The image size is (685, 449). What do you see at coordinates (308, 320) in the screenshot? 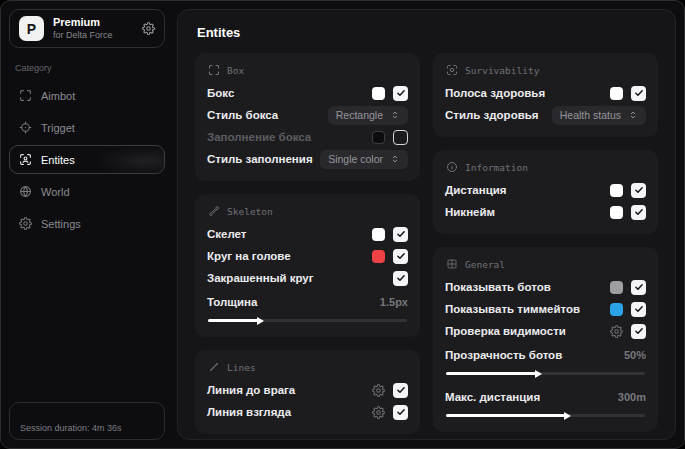
I see `thickness-slider` at bounding box center [308, 320].